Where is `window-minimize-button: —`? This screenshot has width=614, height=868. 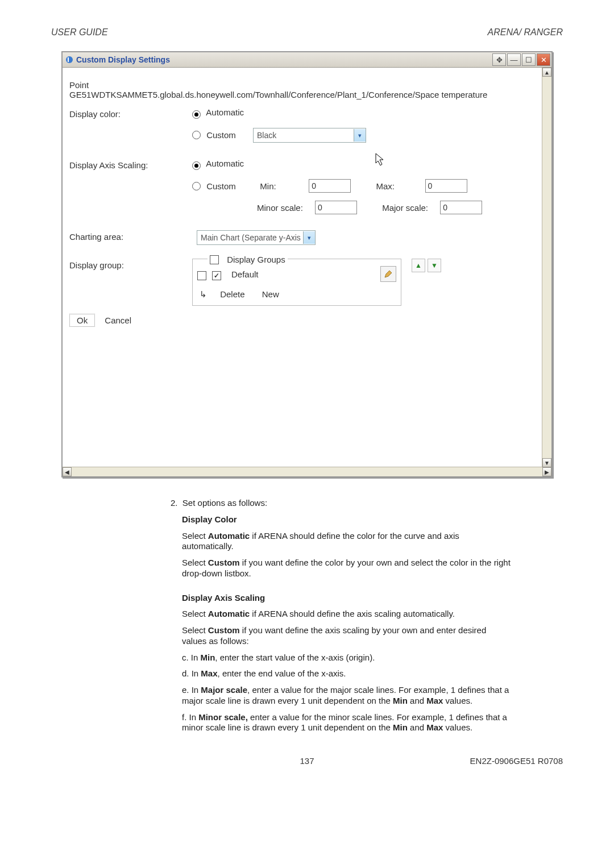 window-minimize-button: — is located at coordinates (514, 60).